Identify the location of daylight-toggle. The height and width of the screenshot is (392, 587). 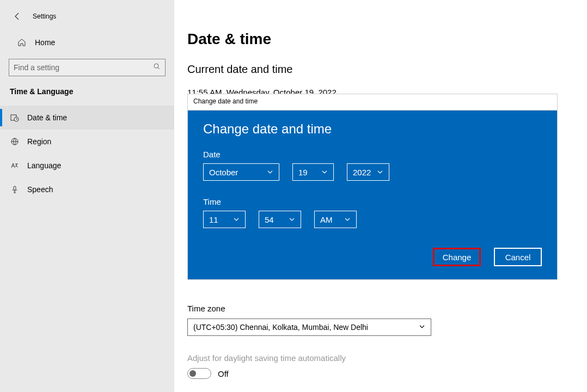
(199, 373).